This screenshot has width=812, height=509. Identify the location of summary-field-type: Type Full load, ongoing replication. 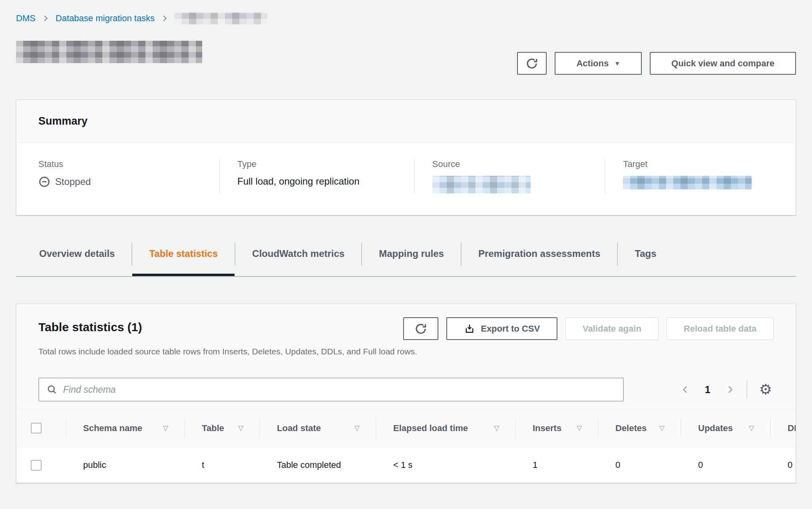
(316, 176).